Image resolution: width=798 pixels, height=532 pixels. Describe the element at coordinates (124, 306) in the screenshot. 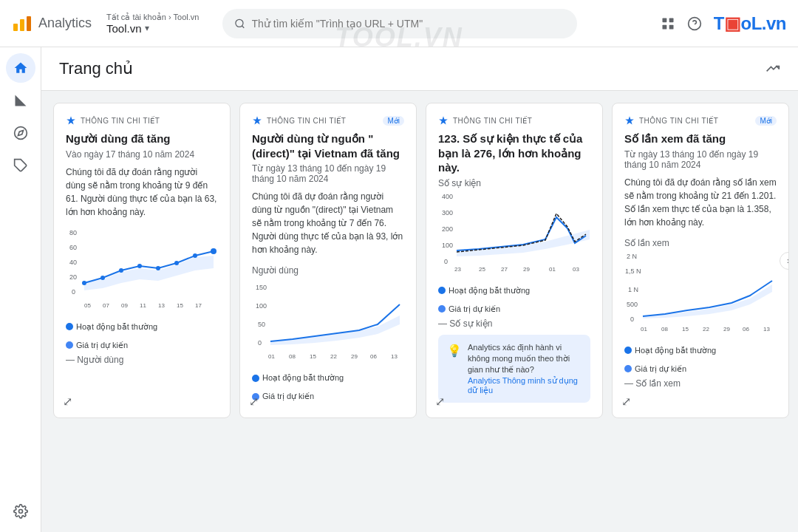

I see `svg-text: 09` at that location.